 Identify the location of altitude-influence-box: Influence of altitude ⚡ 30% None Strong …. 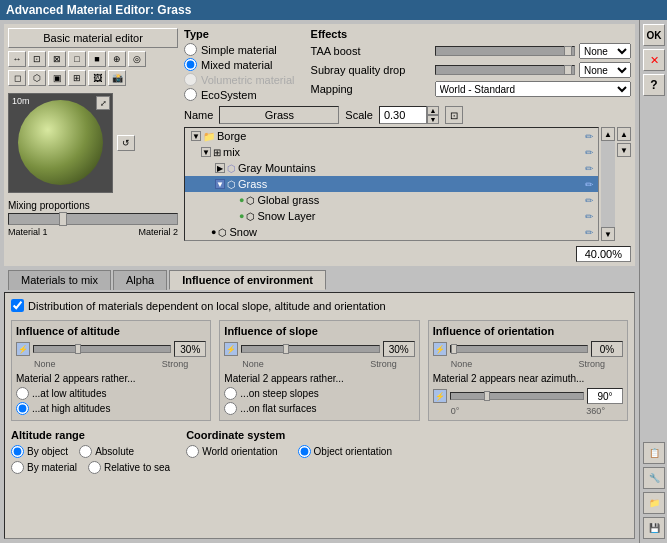
(111, 370).